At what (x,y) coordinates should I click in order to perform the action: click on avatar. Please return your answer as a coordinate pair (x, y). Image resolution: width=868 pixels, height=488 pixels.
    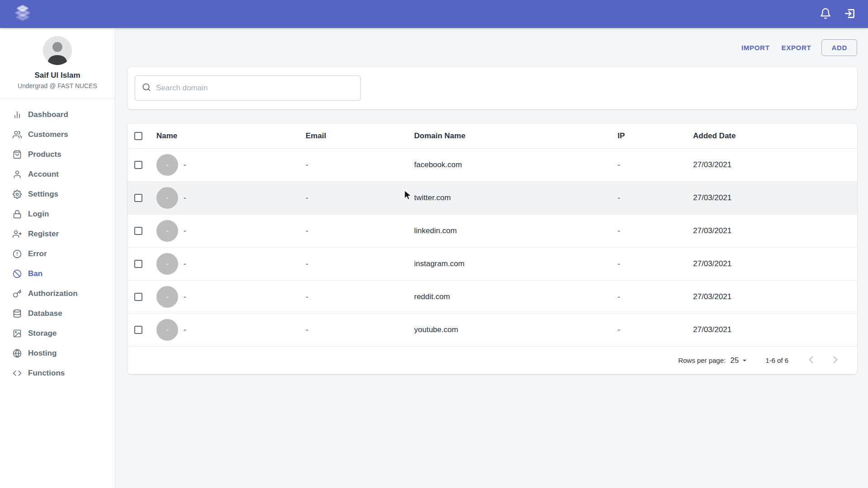
    Looking at the image, I should click on (57, 51).